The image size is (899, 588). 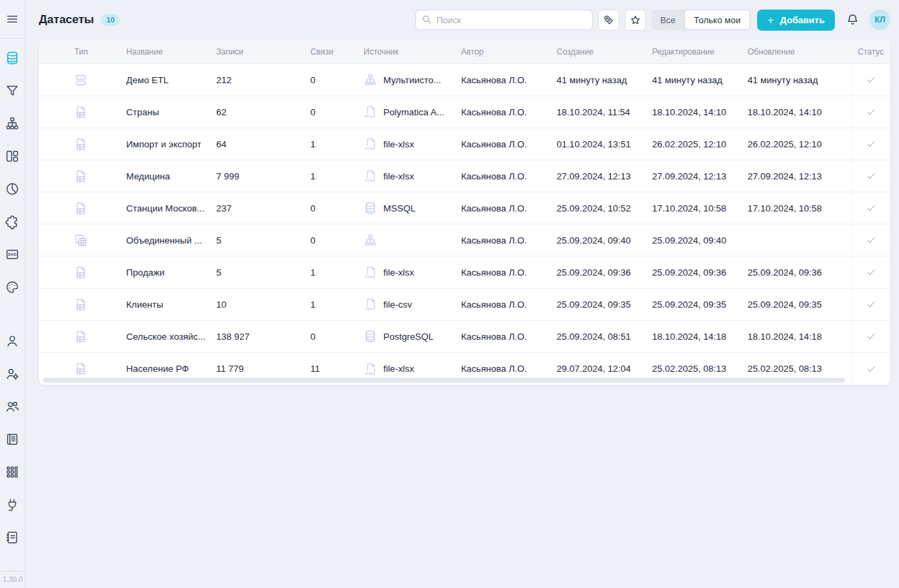 I want to click on file-api-icon: API, so click(x=370, y=112).